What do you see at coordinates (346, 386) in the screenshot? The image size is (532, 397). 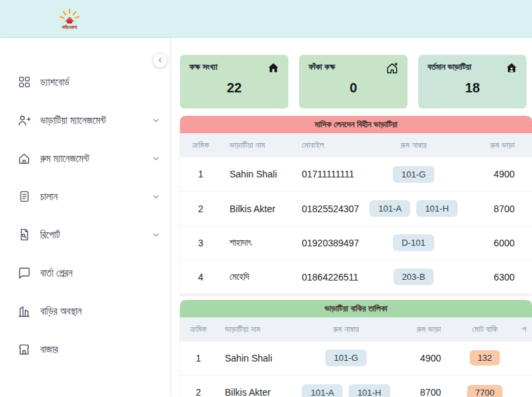 I see `room-number-cell: 101-A101-H` at bounding box center [346, 386].